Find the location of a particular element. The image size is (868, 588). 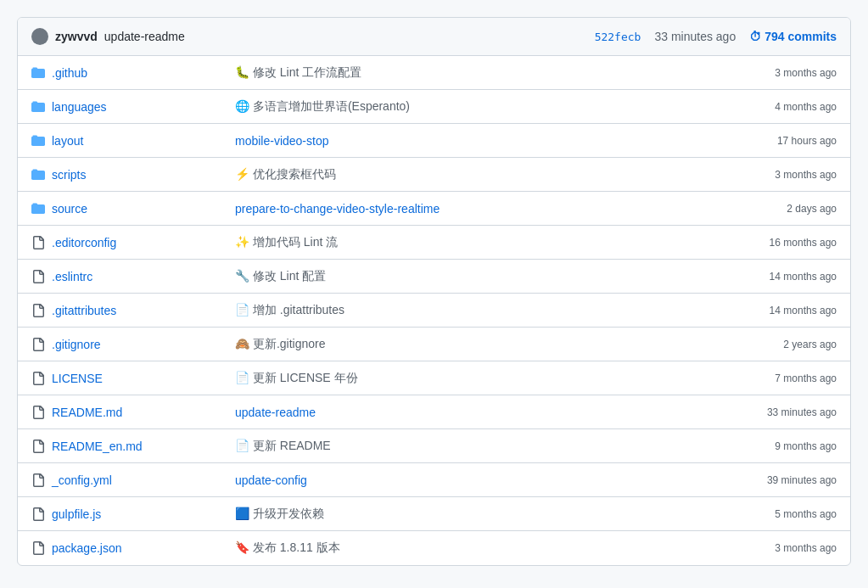

time-ago: 7 months ago is located at coordinates (769, 378).